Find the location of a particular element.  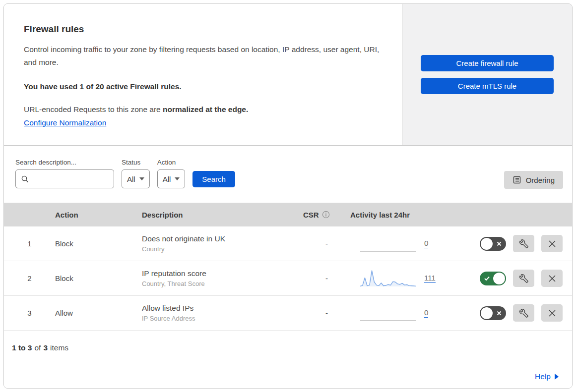

filter-controls: Search description... Status All Action is located at coordinates (125, 173).